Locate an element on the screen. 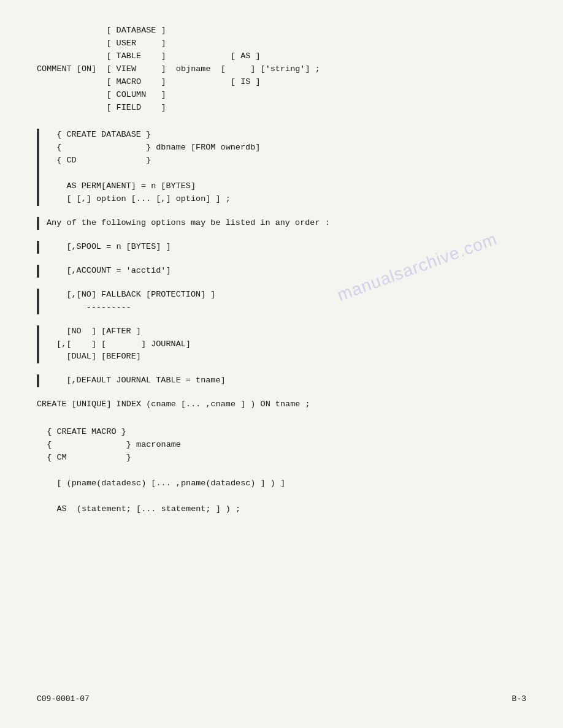 This screenshot has width=563, height=728. create-database-code: { CREATE DATABASE } { } dbname [FROM own… is located at coordinates (153, 167).